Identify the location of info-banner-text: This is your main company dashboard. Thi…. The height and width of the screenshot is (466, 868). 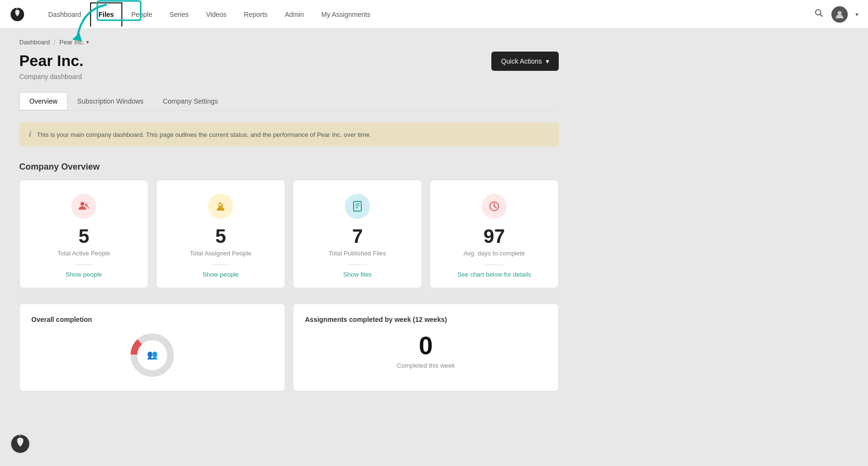
(204, 135).